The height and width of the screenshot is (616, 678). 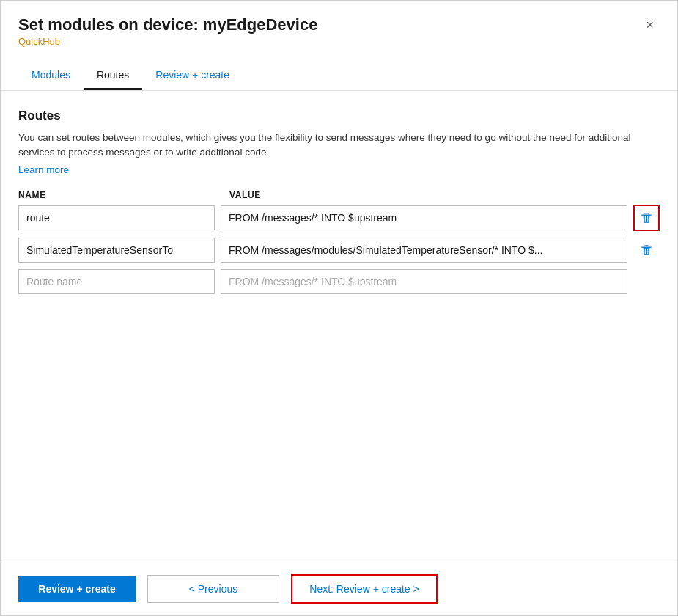 What do you see at coordinates (213, 589) in the screenshot?
I see `previous-button: < Previous` at bounding box center [213, 589].